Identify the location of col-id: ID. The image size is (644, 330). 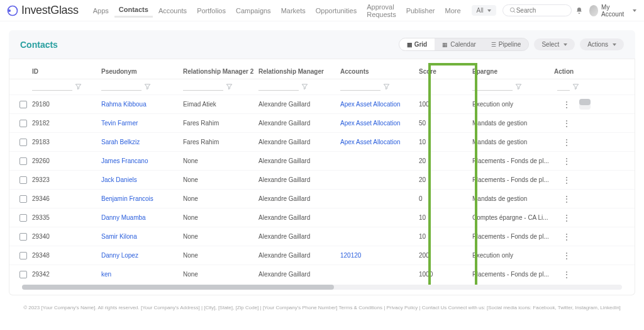
(67, 72).